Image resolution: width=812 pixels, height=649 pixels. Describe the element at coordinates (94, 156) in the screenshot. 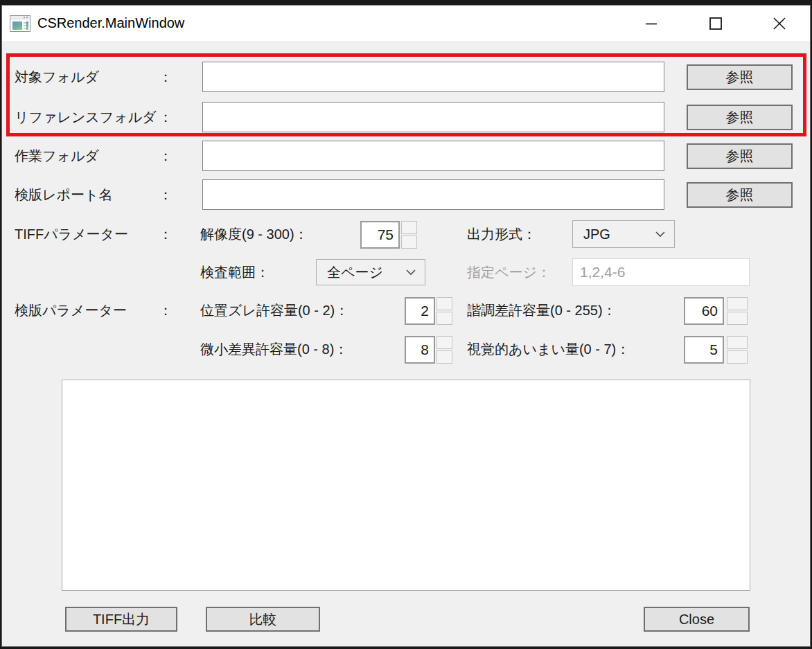

I see `work-folder-label: 作業フォルダ ：` at that location.